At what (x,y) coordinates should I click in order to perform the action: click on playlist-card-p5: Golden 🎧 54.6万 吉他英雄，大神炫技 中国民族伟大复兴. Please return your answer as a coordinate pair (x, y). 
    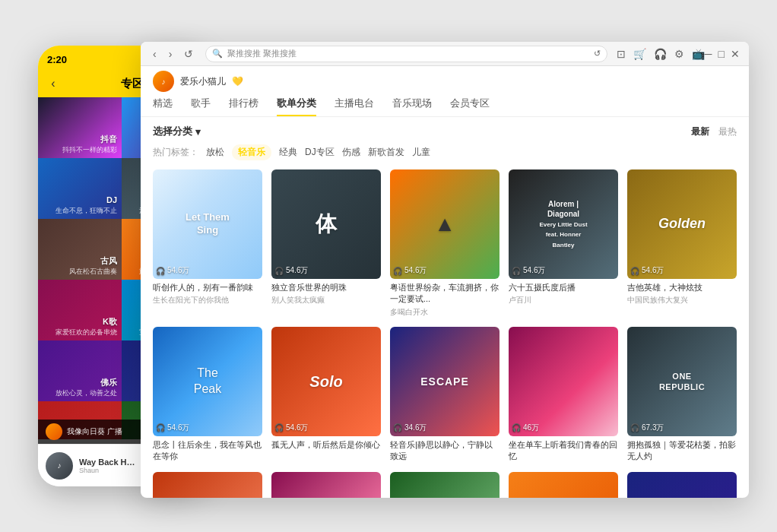
    Looking at the image, I should click on (682, 243).